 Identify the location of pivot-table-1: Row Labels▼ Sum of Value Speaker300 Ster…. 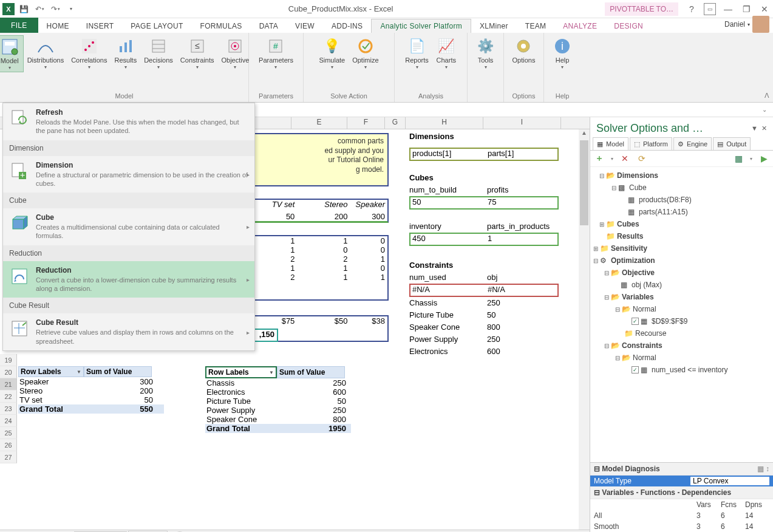
(91, 390).